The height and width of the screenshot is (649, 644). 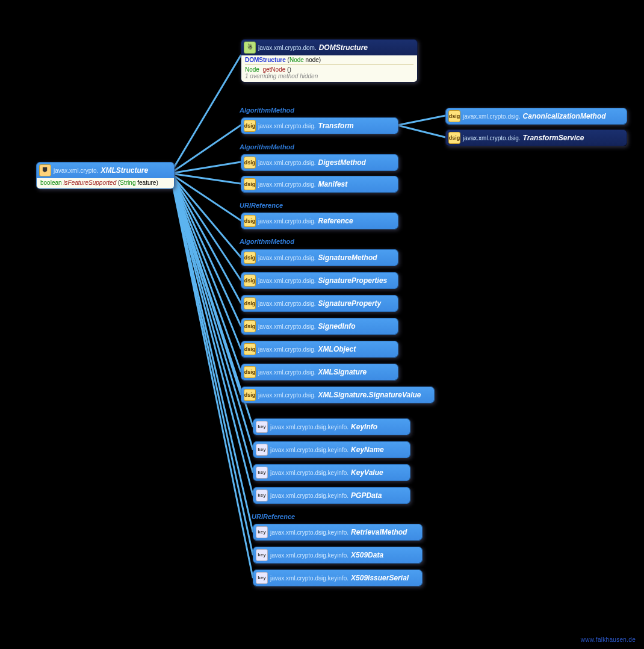 What do you see at coordinates (536, 138) in the screenshot?
I see `class-transformservice: dsig javax.xml.crypto.dsig.TransformServ…` at bounding box center [536, 138].